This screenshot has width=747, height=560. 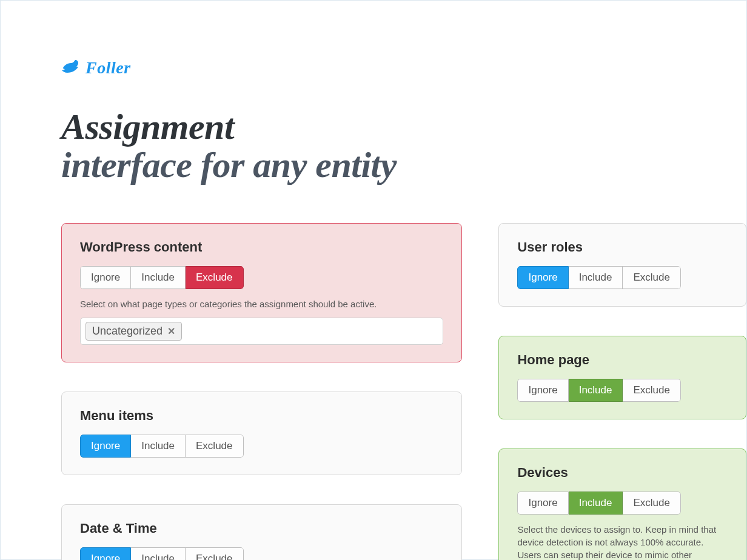 What do you see at coordinates (622, 378) in the screenshot?
I see `card-home-page: Home page Ignore Include Exclude` at bounding box center [622, 378].